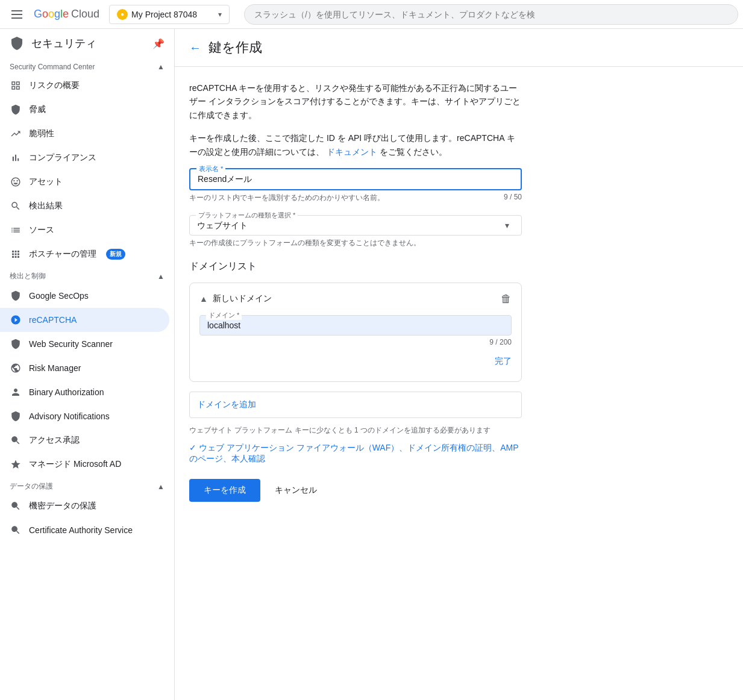 The height and width of the screenshot is (700, 743). I want to click on sidebar-item-posture: ポスチャーの管理 新規, so click(84, 254).